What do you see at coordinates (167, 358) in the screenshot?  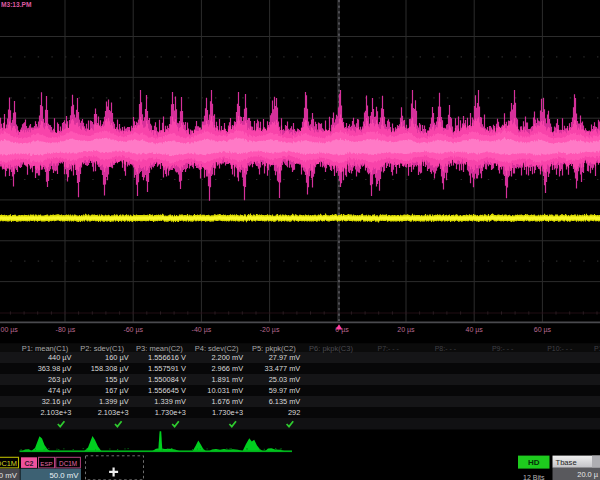 I see `svg-text: 1.556616 V` at bounding box center [167, 358].